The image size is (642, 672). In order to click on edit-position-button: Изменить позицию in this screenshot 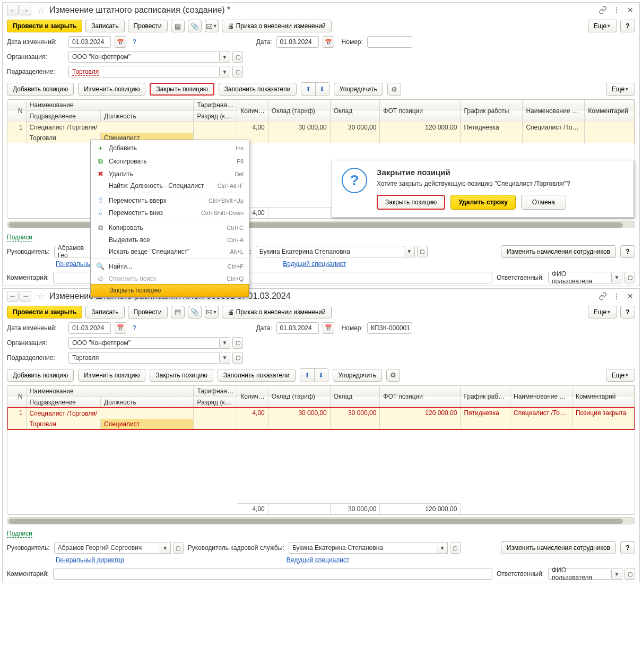, I will do `click(111, 89)`.